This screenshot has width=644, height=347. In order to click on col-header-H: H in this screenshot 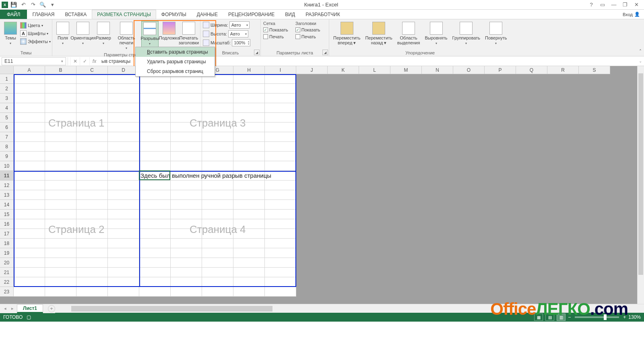, I will do `click(249, 70)`.